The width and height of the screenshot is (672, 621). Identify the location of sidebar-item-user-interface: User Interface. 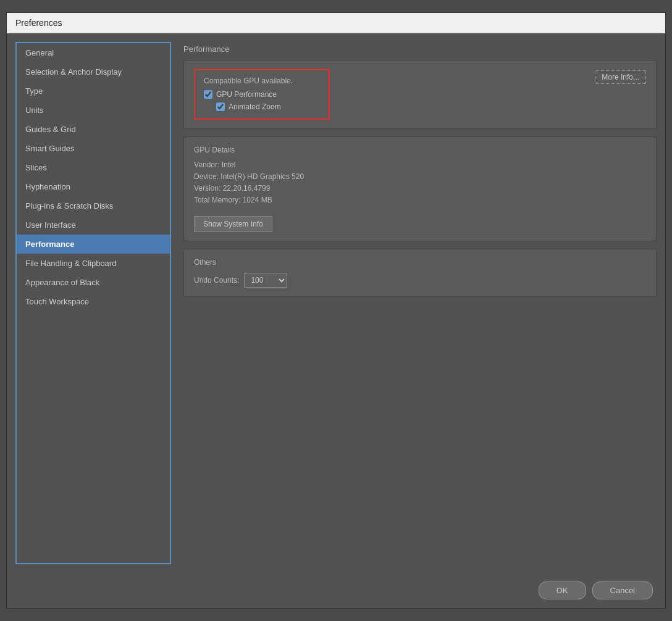
(93, 225).